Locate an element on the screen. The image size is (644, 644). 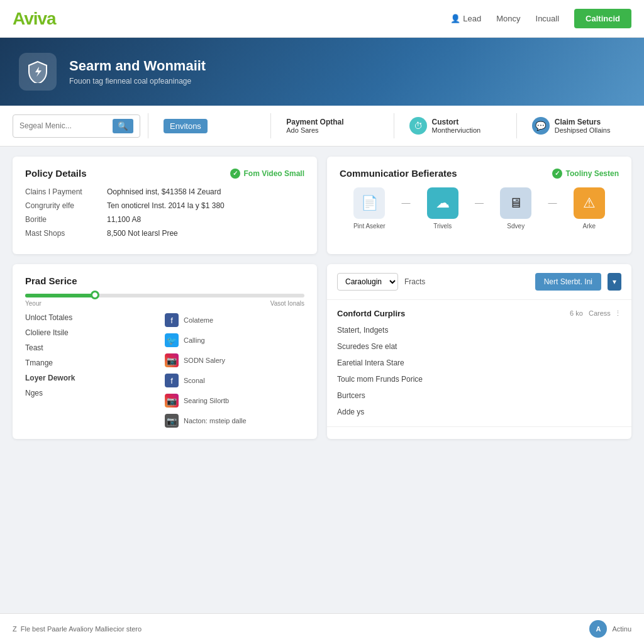
row-1: Policy Details Fom Video Small Clains I … is located at coordinates (322, 205).